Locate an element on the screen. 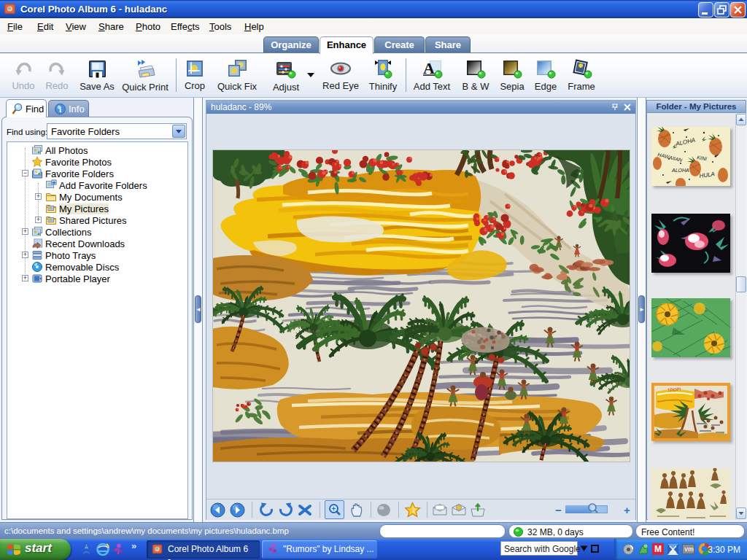 Image resolution: width=747 pixels, height=560 pixels. svg-text: ALOHA is located at coordinates (680, 171).